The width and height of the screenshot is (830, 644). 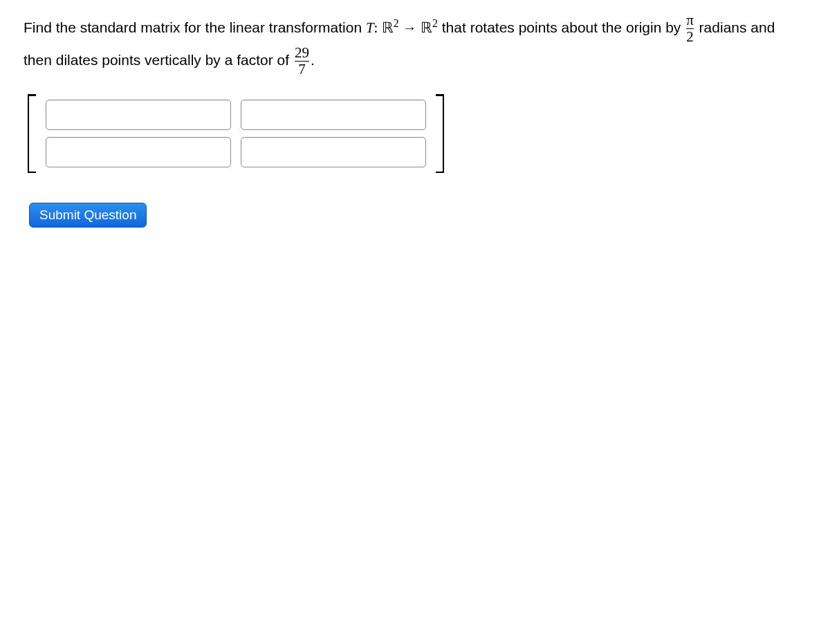 I want to click on frac-den: 7, so click(x=302, y=69).